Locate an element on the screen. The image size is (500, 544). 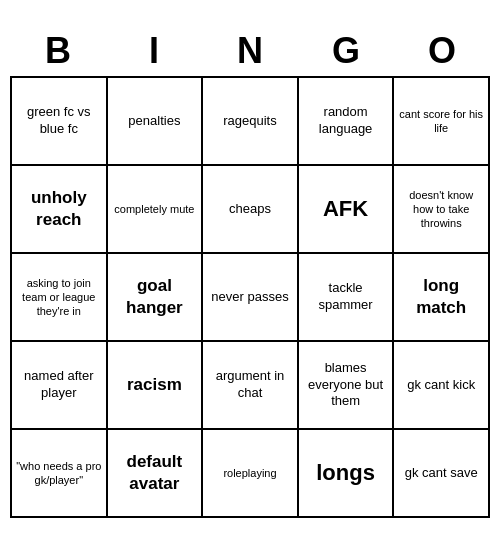
bingo-cell-7: cheaps is located at coordinates (251, 210).